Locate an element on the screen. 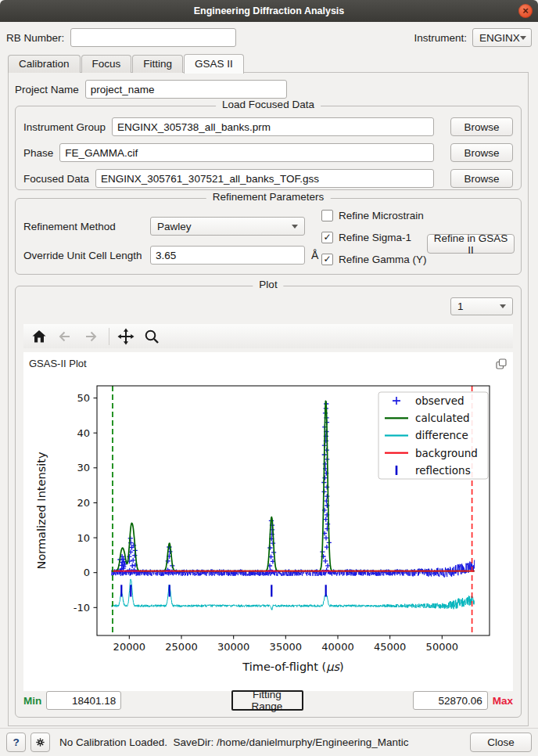  fitting-range-row: Min Fitting Range Max is located at coordinates (268, 700).